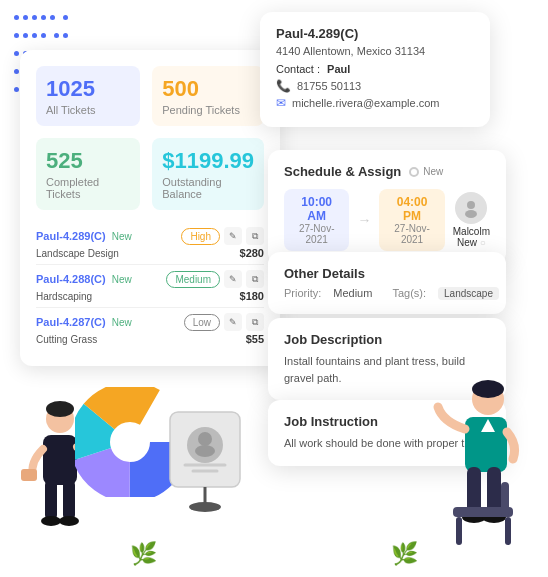 The width and height of the screenshot is (548, 577). Describe the element at coordinates (208, 161) in the screenshot. I see `outstanding-number: $1199.99` at that location.